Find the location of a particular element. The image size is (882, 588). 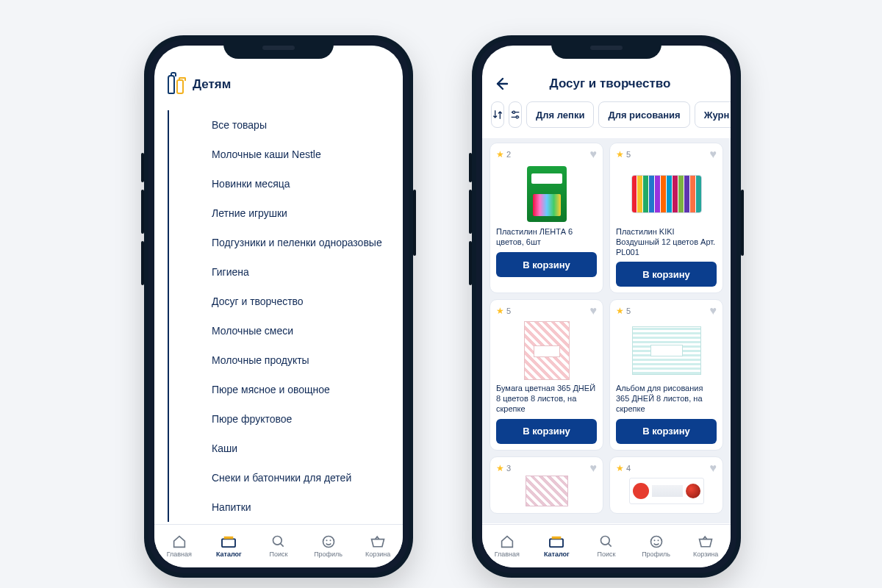

rating: ★3 is located at coordinates (503, 468).